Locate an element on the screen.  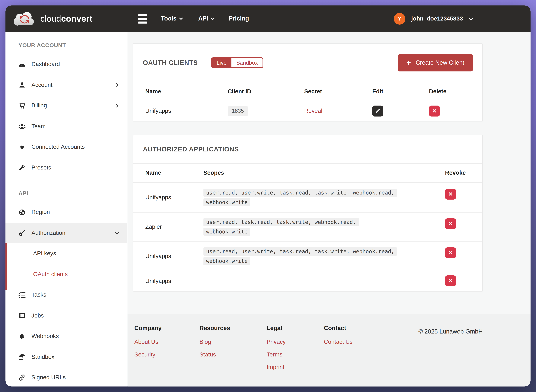
footer-link-security: Security is located at coordinates (166, 355).